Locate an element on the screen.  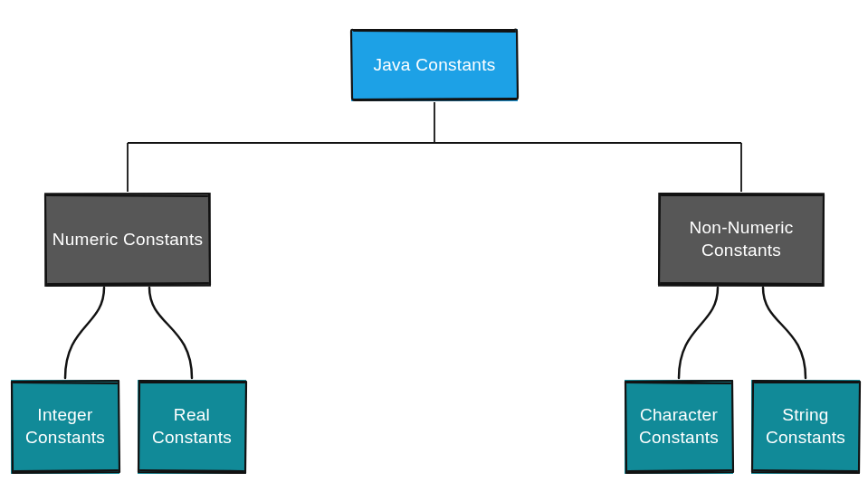
node-numeric: Numeric Constants is located at coordinates (128, 240).